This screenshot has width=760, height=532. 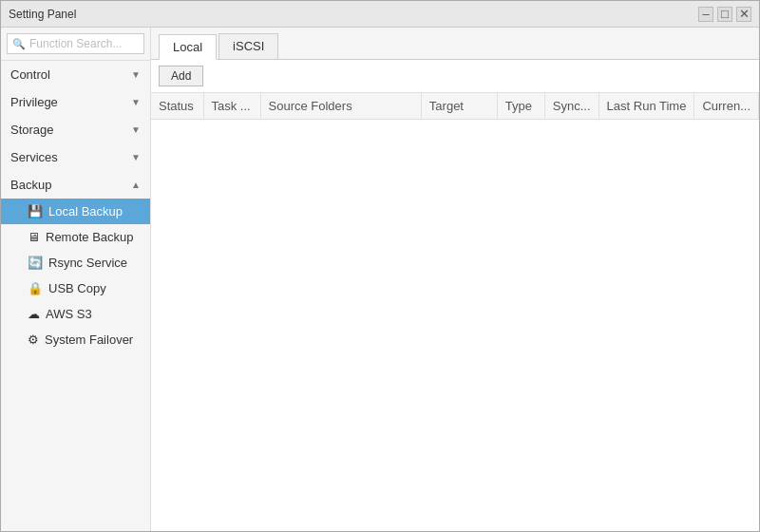 What do you see at coordinates (76, 238) in the screenshot?
I see `sidebar-item-remote-backup: 🖥 Remote Backup` at bounding box center [76, 238].